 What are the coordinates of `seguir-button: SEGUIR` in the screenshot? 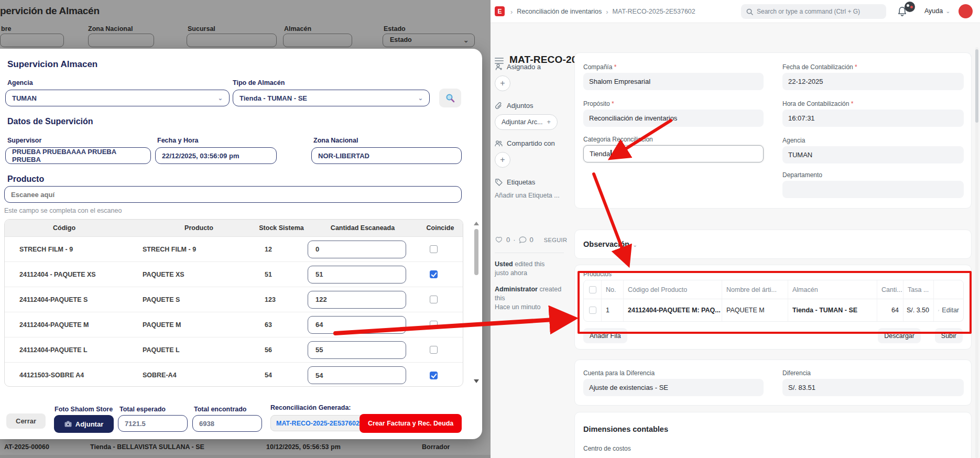 It's located at (556, 240).